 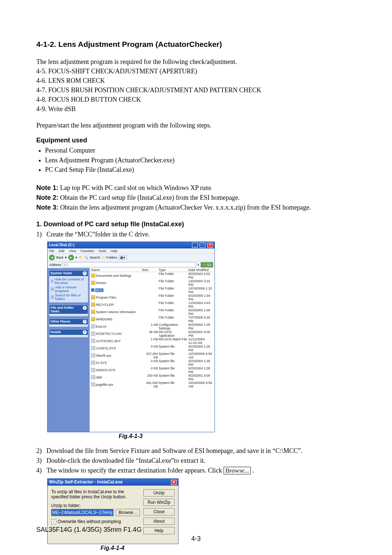 What do you see at coordinates (201, 270) in the screenshot?
I see `col-date: Date Modified` at bounding box center [201, 270].